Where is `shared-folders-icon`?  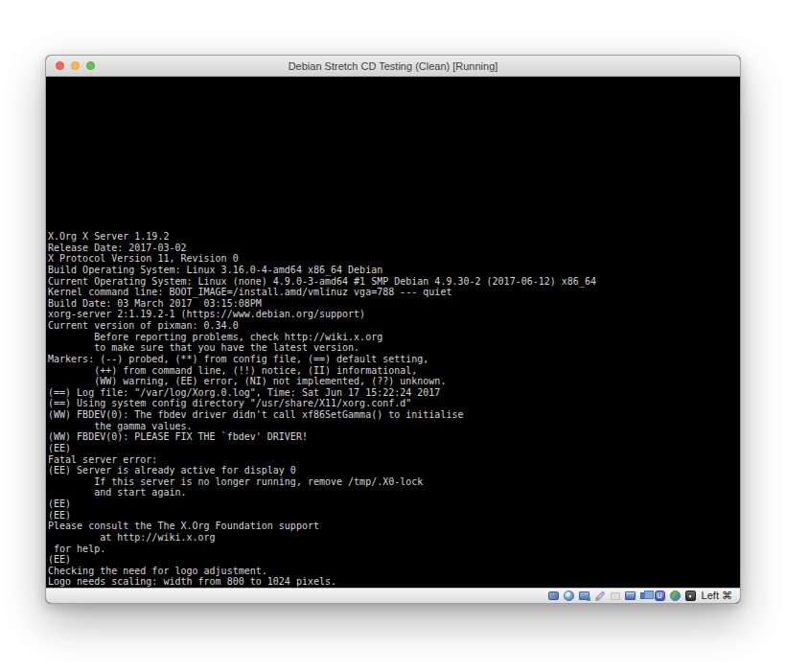 shared-folders-icon is located at coordinates (615, 596).